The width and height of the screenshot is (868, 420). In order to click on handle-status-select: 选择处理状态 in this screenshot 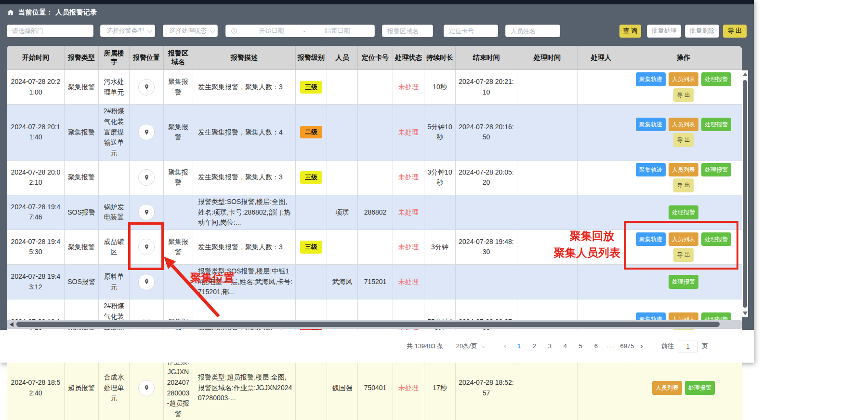, I will do `click(190, 31)`.